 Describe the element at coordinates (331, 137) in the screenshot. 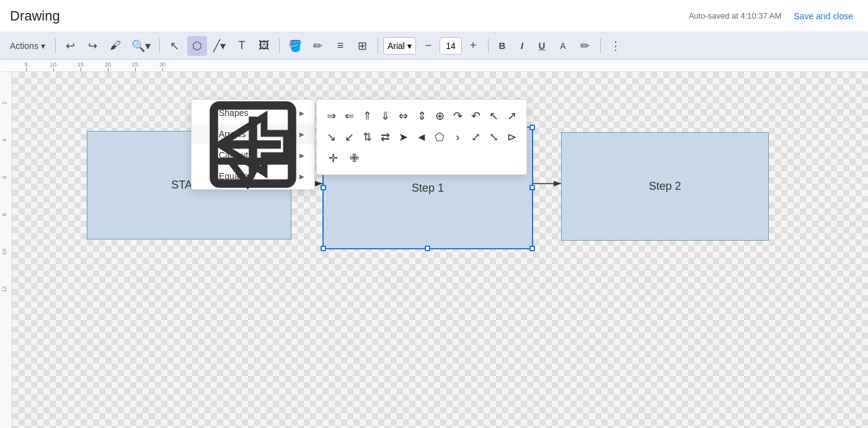

I see `arrow-se-item: ↘` at that location.